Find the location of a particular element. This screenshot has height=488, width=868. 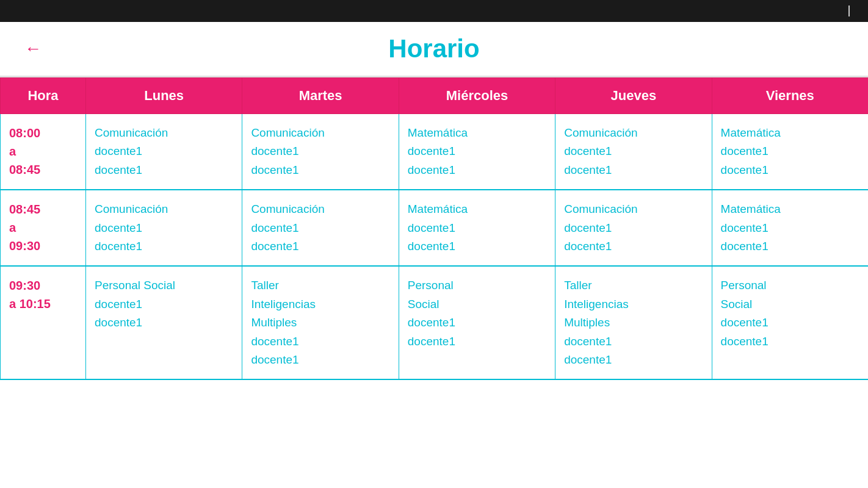

subject-cell-jueves-0: Comunicación docente1 docente1 is located at coordinates (634, 152).